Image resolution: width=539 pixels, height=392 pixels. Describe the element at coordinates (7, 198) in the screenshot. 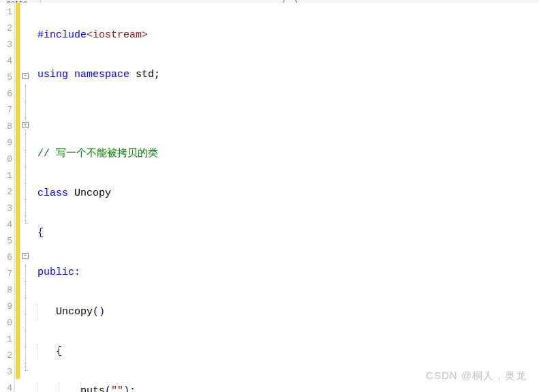

I see `line-number-gutter: 1 2 3 4 5 6 7 8 9 0 1 2 3 4 5 6 7 8 9 0 …` at that location.